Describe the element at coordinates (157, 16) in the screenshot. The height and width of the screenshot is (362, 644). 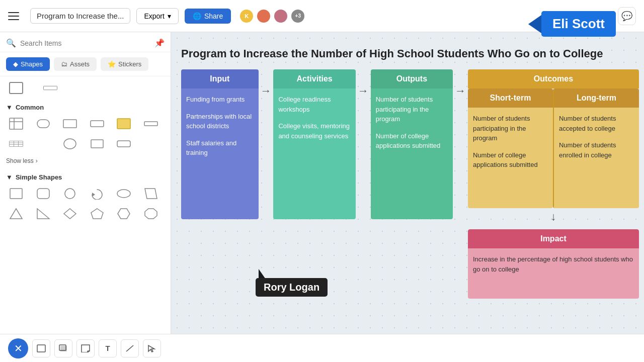
I see `export-button: Export ▾` at that location.